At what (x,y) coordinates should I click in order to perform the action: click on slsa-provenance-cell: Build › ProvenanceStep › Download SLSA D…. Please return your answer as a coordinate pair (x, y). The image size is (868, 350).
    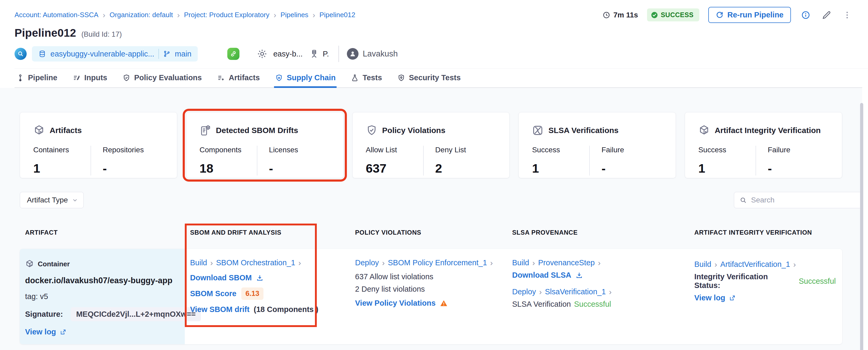
    Looking at the image, I should click on (598, 296).